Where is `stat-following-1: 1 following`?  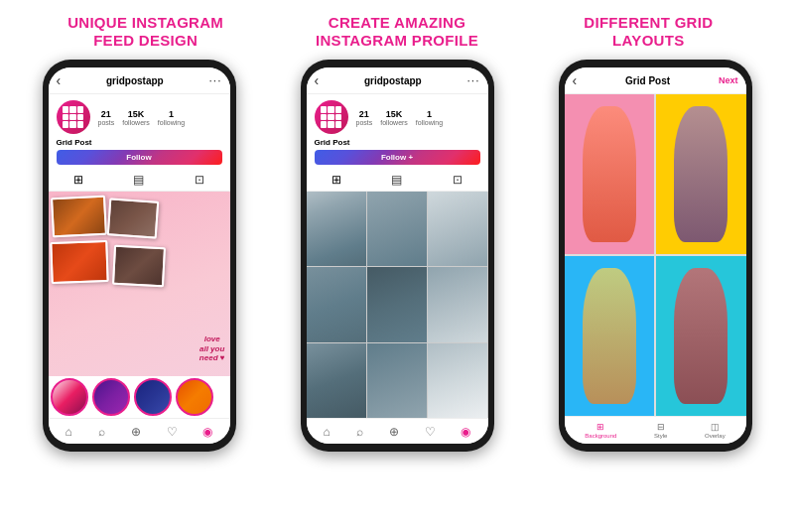
stat-following-1: 1 following is located at coordinates (171, 117).